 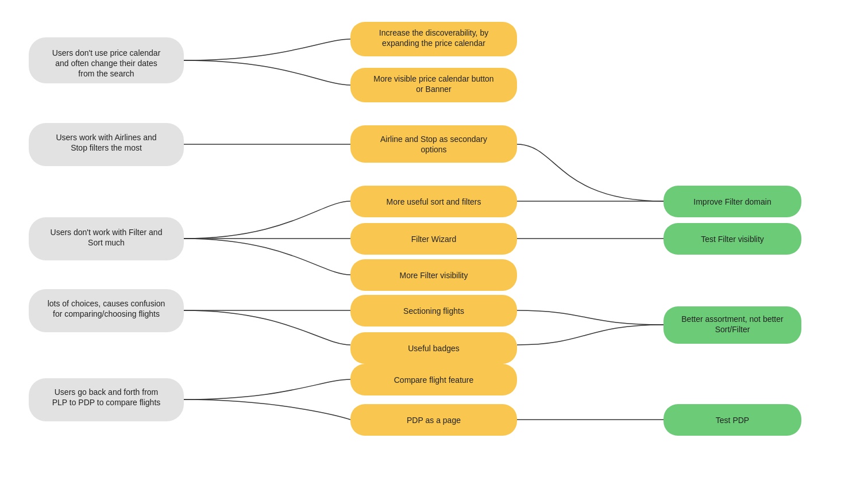 What do you see at coordinates (434, 311) in the screenshot?
I see `node-m4a-text: Sectioning flights` at bounding box center [434, 311].